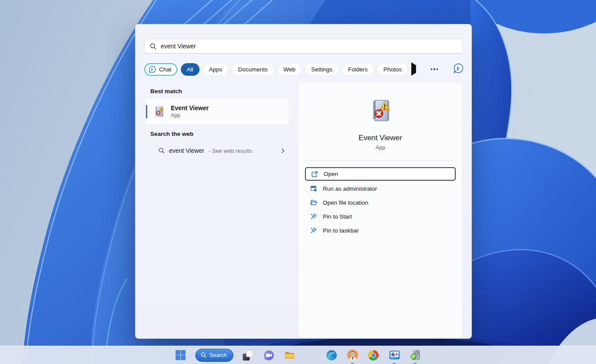  What do you see at coordinates (314, 202) in the screenshot?
I see `folder-open-icon` at bounding box center [314, 202].